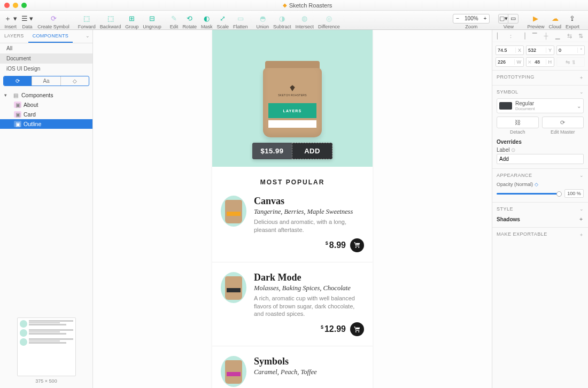 Image resolution: width=588 pixels, height=388 pixels. I want to click on close-icon, so click(7, 5).